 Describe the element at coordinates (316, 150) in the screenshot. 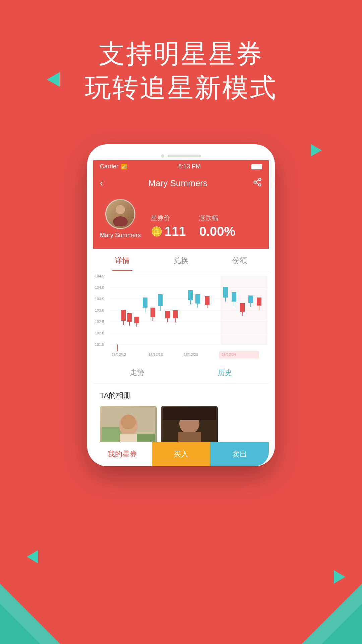

I see `triangle-top-right` at that location.